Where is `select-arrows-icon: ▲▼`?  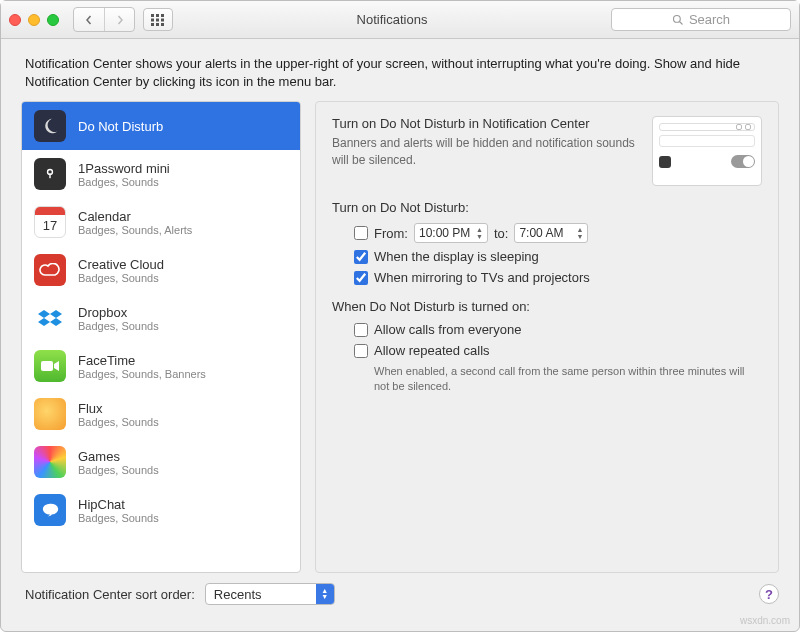
select-arrows-icon: ▲▼ is located at coordinates (325, 594).